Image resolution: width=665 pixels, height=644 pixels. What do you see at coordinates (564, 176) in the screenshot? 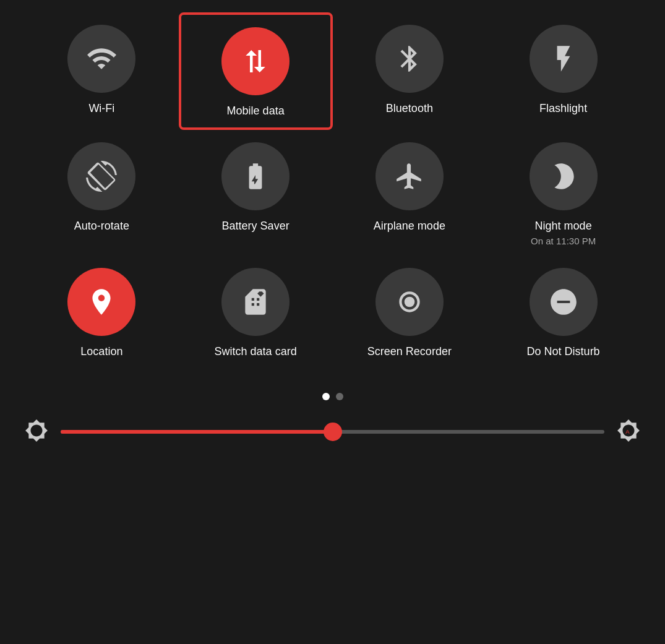
I see `night-mode-icon-circle` at bounding box center [564, 176].